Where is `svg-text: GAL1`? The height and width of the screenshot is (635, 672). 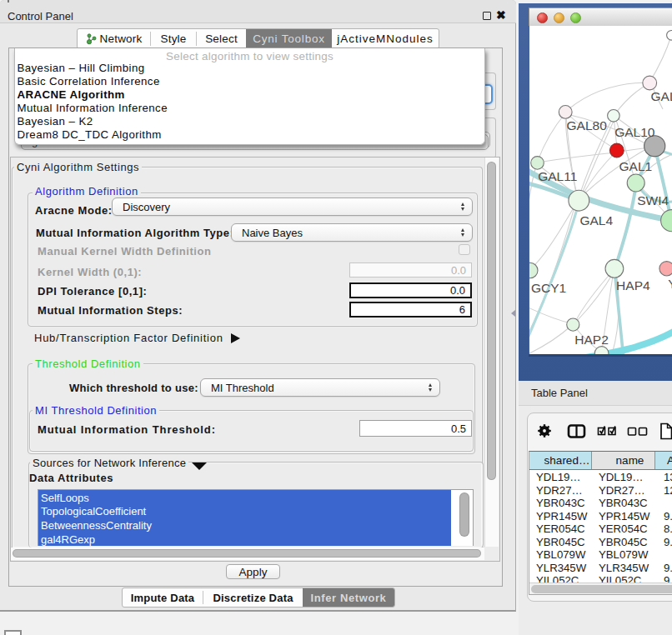
svg-text: GAL1 is located at coordinates (636, 167).